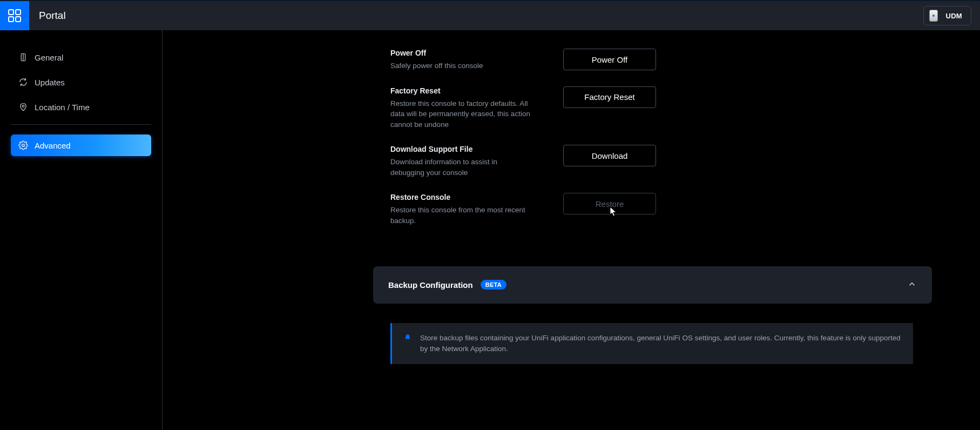  Describe the element at coordinates (685, 210) in the screenshot. I see `setting-restore: Restore Console Restore this console fro…` at that location.